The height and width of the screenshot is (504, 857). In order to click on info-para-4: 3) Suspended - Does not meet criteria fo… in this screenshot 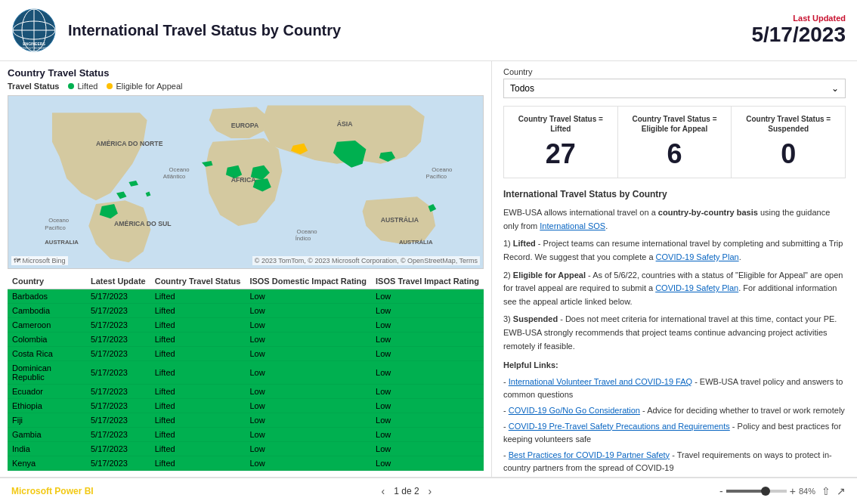, I will do `click(674, 332)`.